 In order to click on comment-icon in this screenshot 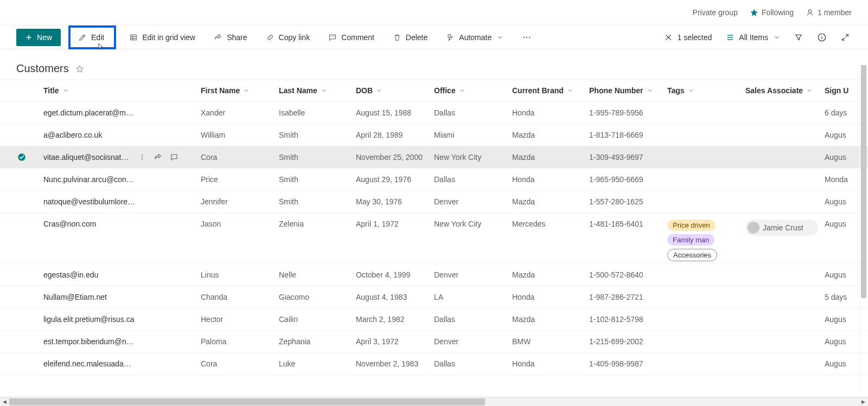, I will do `click(174, 157)`.